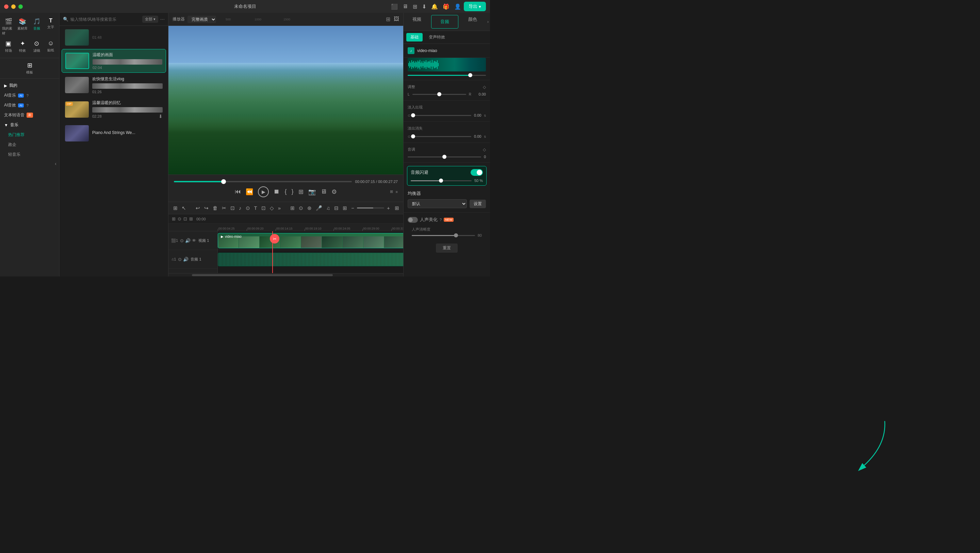  What do you see at coordinates (250, 192) in the screenshot?
I see `step-back-button: ⏪` at bounding box center [250, 192].